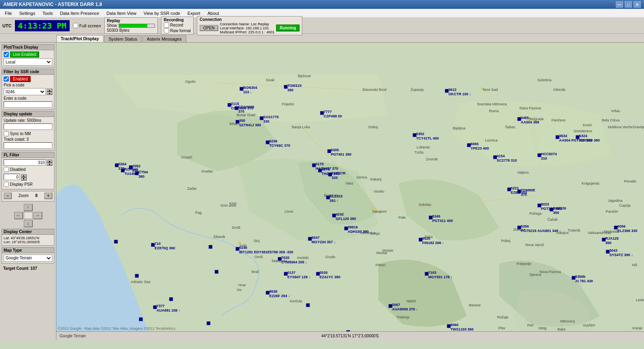 The image size is (644, 349). Describe the element at coordinates (177, 26) in the screenshot. I see `recording-section: Recording Record Raw format` at that location.